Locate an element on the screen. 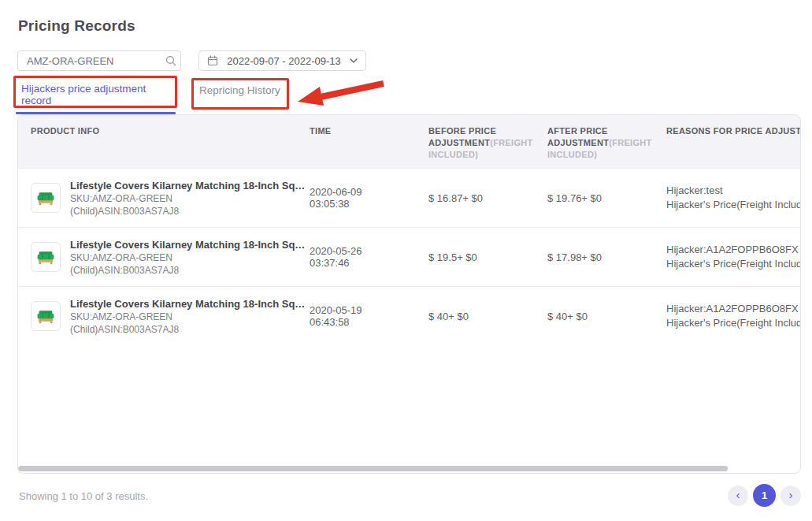 This screenshot has width=812, height=521. horizontal-scrollbar is located at coordinates (373, 468).